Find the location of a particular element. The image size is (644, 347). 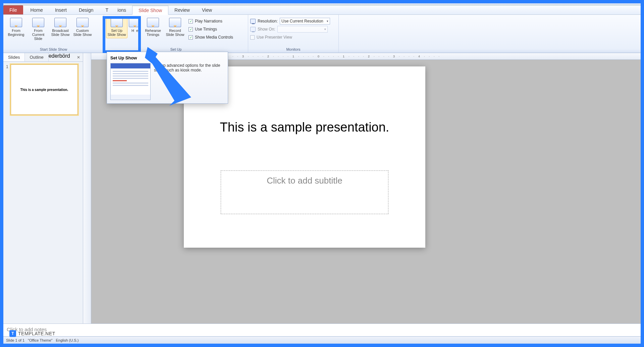

group-label-monitors: Monitors is located at coordinates (293, 49).